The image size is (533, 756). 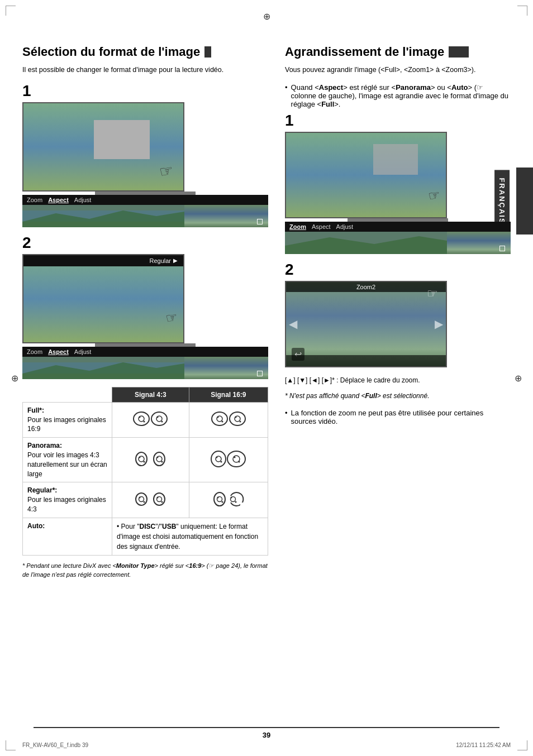 I want to click on right-photo-strip, so click(x=398, y=243).